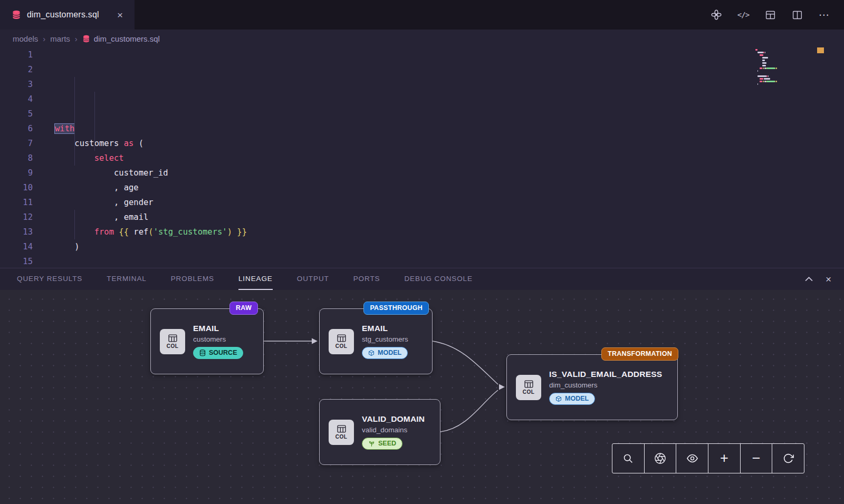  Describe the element at coordinates (16, 202) in the screenshot. I see `line-number: 11` at that location.